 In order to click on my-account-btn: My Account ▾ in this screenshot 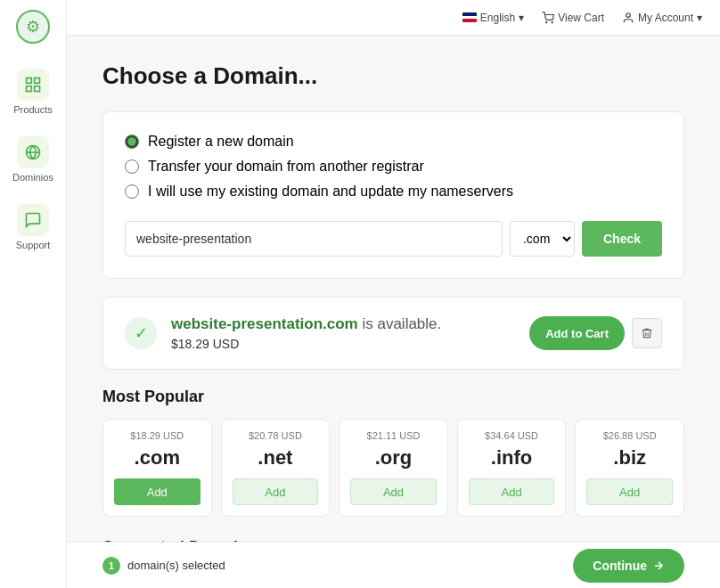, I will do `click(662, 18)`.